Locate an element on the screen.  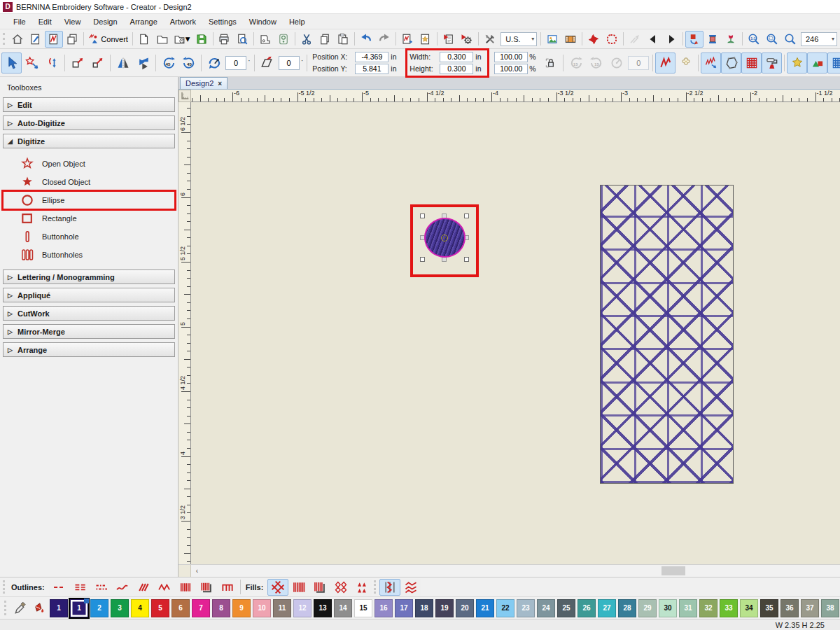
color-swatch-6: 6 is located at coordinates (181, 608).